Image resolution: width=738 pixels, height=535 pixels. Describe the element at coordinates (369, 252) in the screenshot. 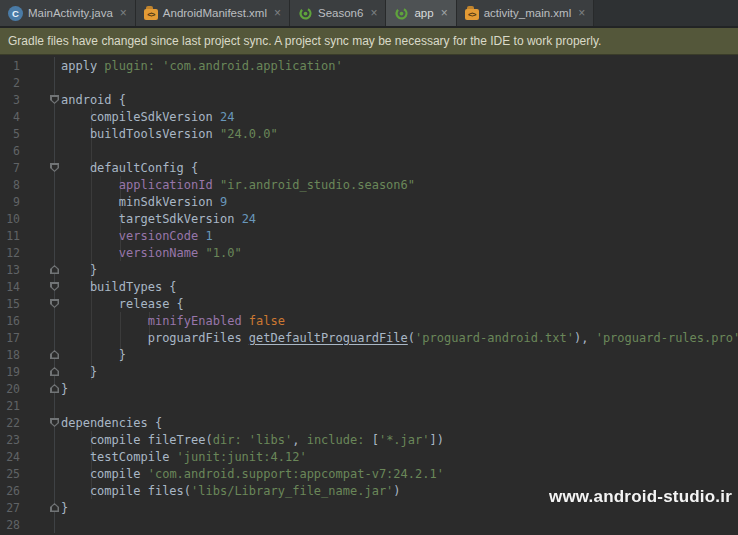

I see `code-line: 12 versionName "1.0"` at that location.